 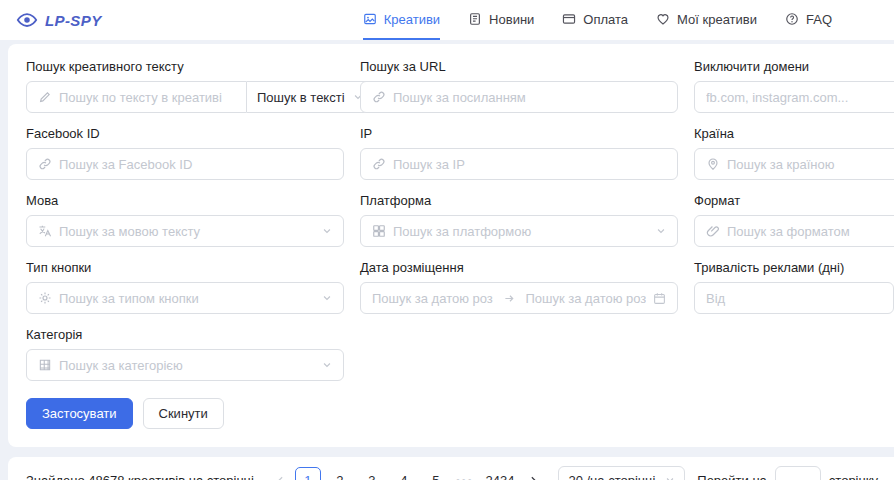 What do you see at coordinates (185, 365) in the screenshot?
I see `category-select` at bounding box center [185, 365].